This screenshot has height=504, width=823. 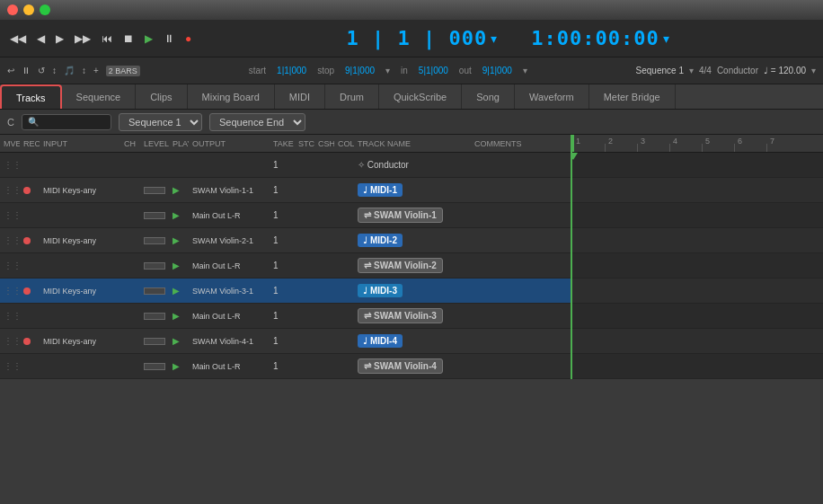 I want to click on metro-button: 🎵, so click(x=69, y=70).